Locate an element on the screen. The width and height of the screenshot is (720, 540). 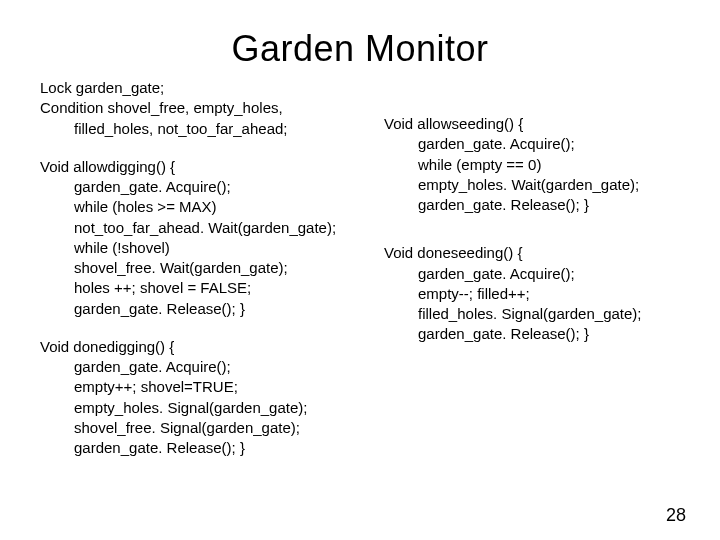
code-line: shovel_free. Wait(garden_gate); is located at coordinates (197, 268).